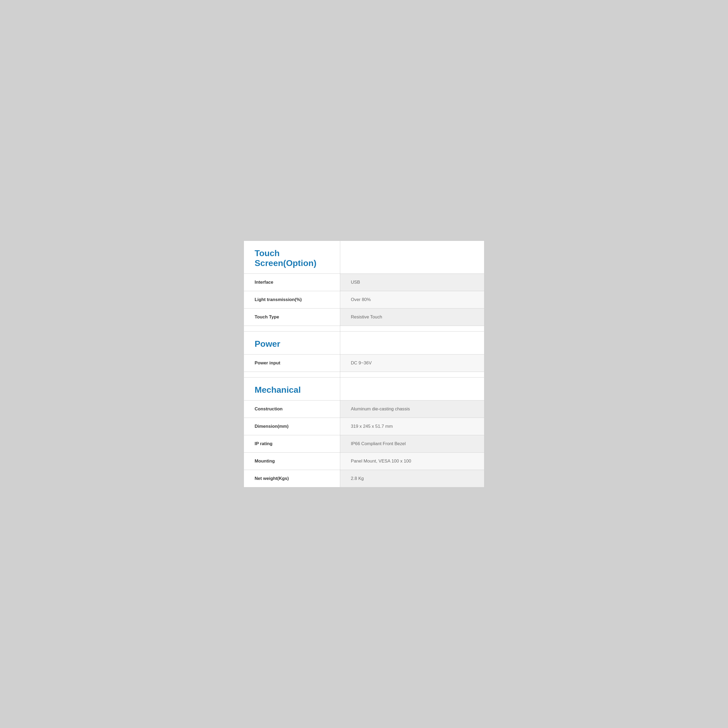 The image size is (728, 728). Describe the element at coordinates (364, 479) in the screenshot. I see `spec-row: Net weight(Kgs) 2.8 Kg` at that location.